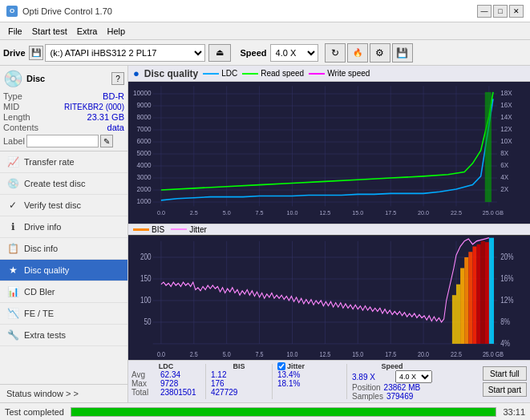 The height and width of the screenshot is (420, 530). I want to click on refresh-button: ↻, so click(335, 53).